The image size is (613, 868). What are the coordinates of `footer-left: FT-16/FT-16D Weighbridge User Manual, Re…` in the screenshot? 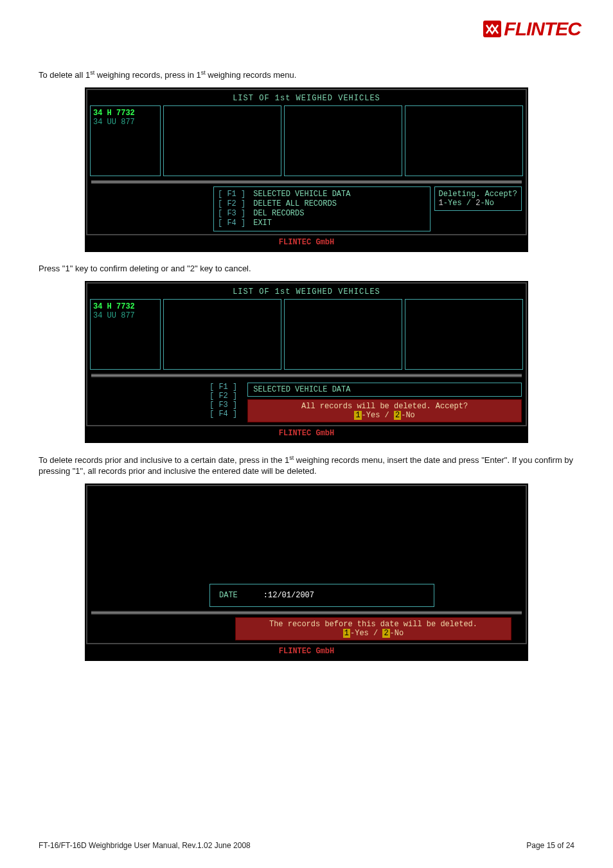 It's located at (145, 845).